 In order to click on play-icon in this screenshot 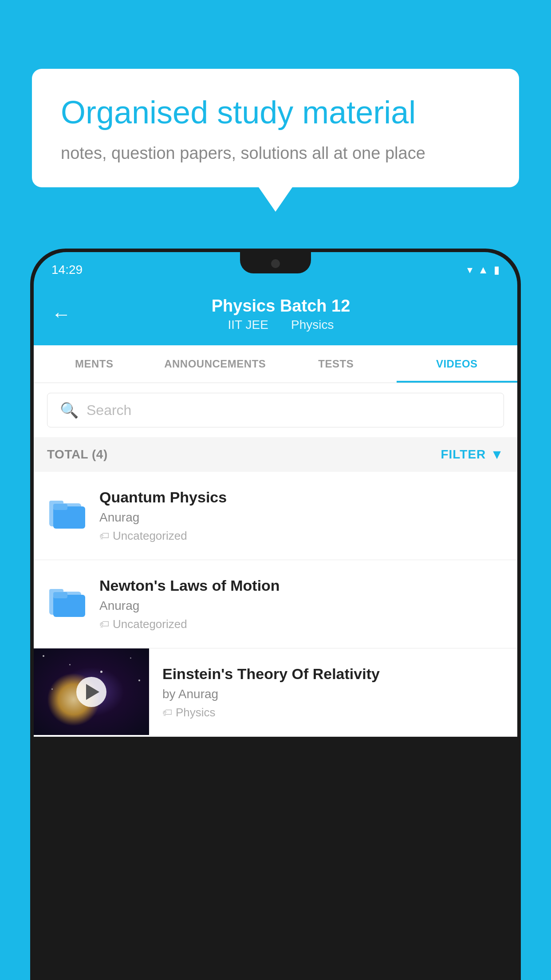, I will do `click(93, 692)`.